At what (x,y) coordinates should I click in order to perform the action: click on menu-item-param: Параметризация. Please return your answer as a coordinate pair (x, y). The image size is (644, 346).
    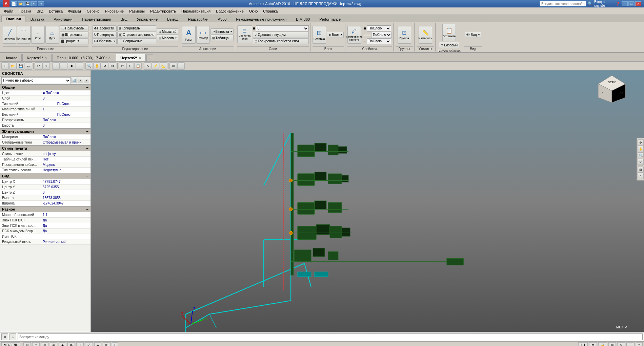
    Looking at the image, I should click on (196, 11).